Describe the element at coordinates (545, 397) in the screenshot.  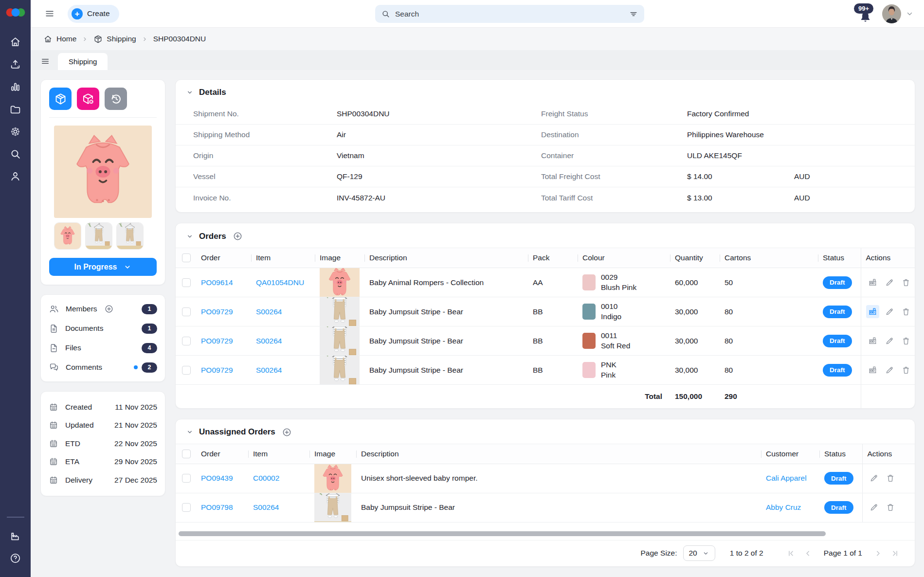
I see `orders-total-row: Total 150,000 290` at that location.